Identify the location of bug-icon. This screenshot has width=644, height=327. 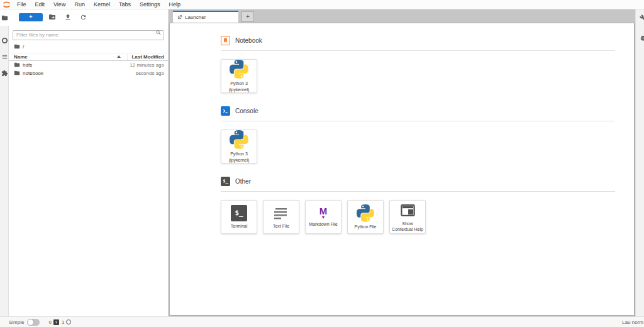
(641, 38).